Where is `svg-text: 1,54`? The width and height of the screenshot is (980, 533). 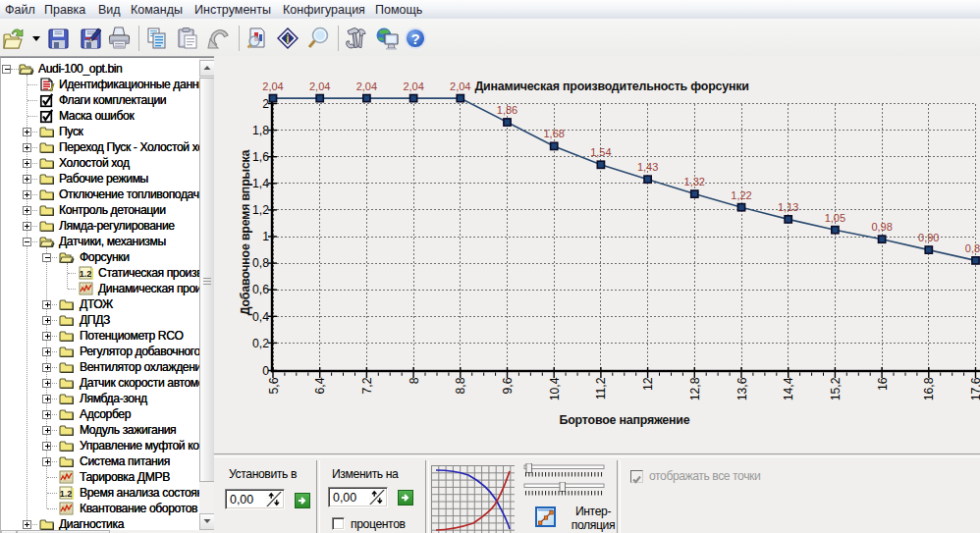 svg-text: 1,54 is located at coordinates (601, 152).